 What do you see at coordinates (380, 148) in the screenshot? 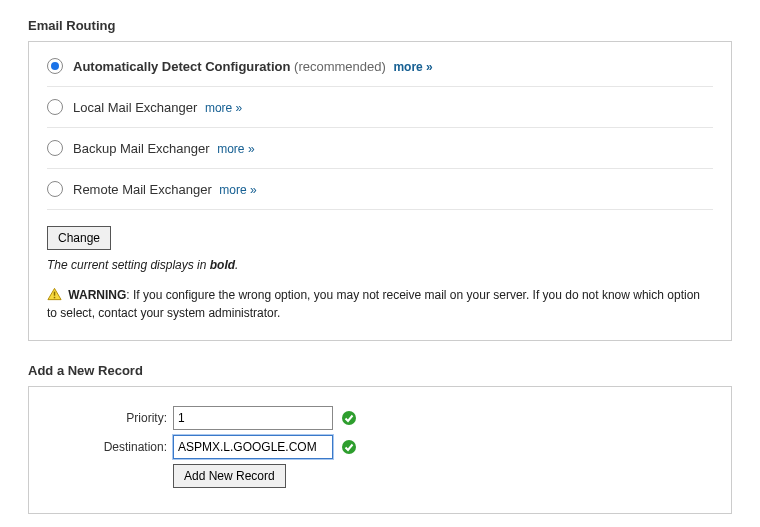
I see `routing-option-backup: Backup Mail Exchanger more »` at bounding box center [380, 148].